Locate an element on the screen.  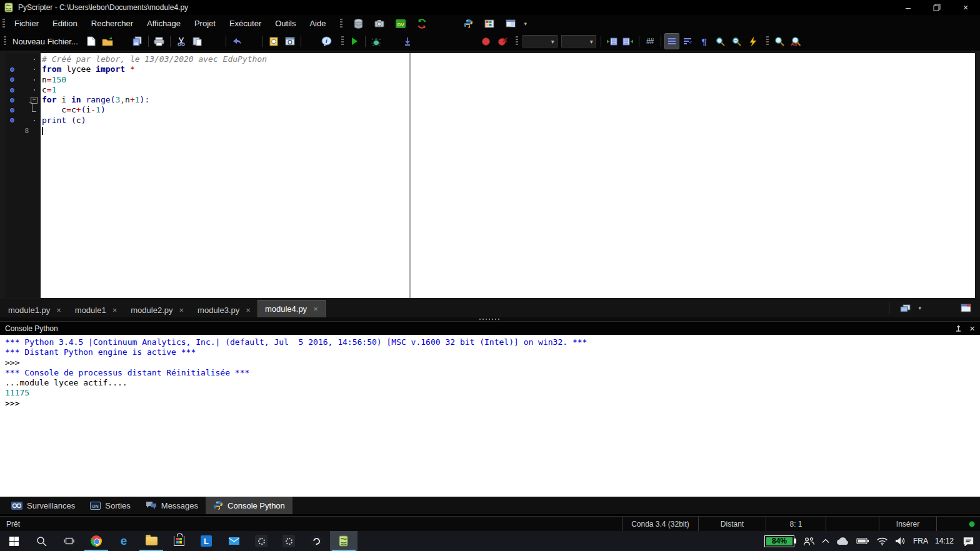
new-file-icon is located at coordinates (91, 41).